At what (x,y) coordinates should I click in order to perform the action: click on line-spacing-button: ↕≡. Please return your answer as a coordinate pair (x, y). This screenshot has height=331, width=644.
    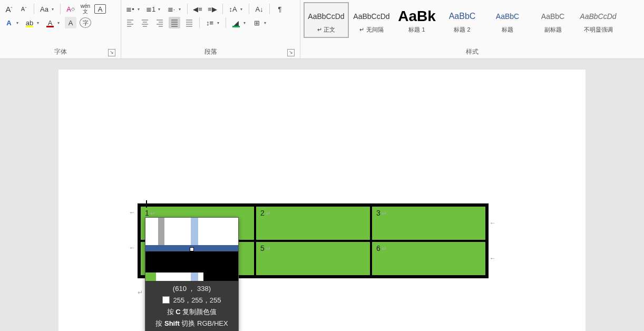
    Looking at the image, I should click on (210, 23).